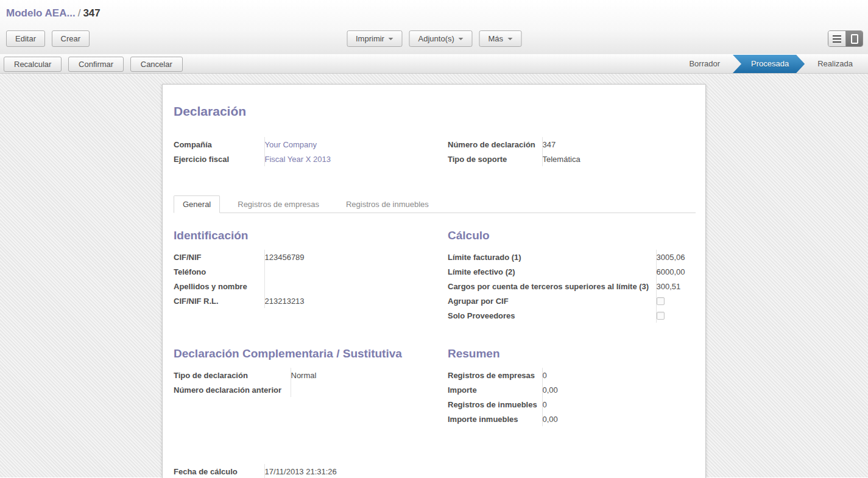 Image resolution: width=868 pixels, height=478 pixels. I want to click on field-row: Registros de inmuebles 0, so click(571, 404).